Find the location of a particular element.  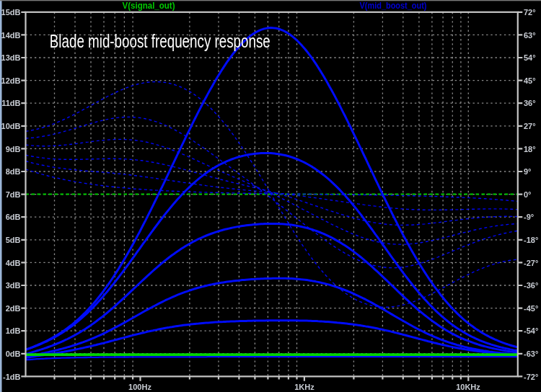

svg-text: 72° is located at coordinates (529, 12).